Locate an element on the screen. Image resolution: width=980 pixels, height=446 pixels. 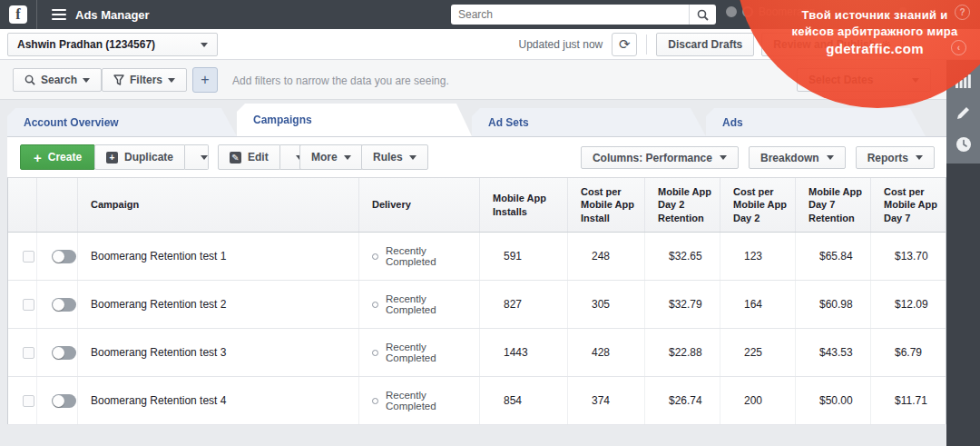
cell-day7-retention: $50.00 is located at coordinates (833, 401).